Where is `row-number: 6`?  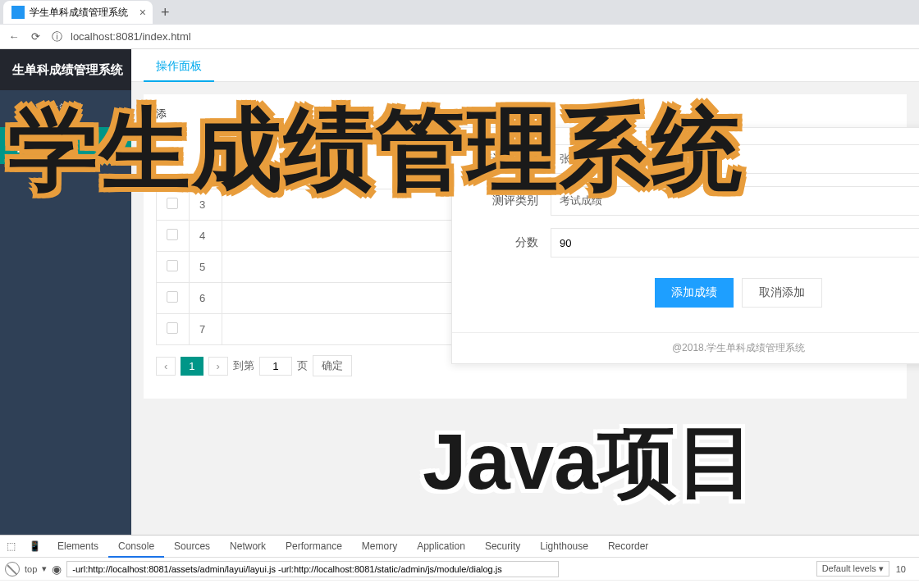 row-number: 6 is located at coordinates (206, 299).